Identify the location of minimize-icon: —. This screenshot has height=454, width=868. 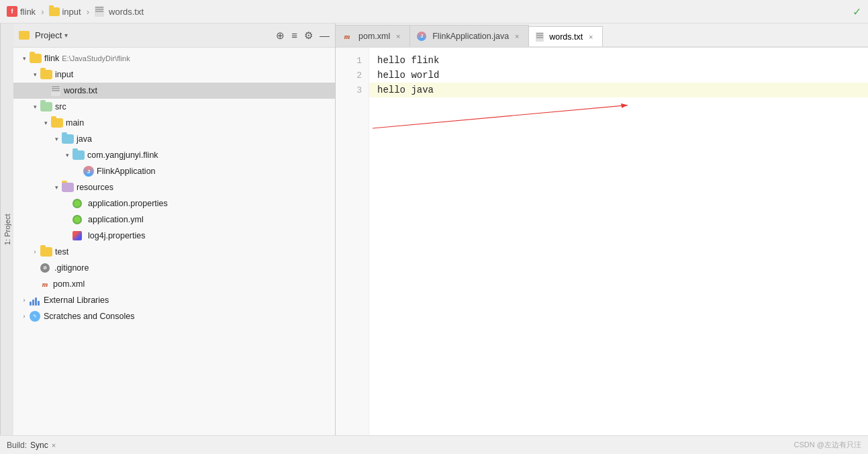
(325, 35).